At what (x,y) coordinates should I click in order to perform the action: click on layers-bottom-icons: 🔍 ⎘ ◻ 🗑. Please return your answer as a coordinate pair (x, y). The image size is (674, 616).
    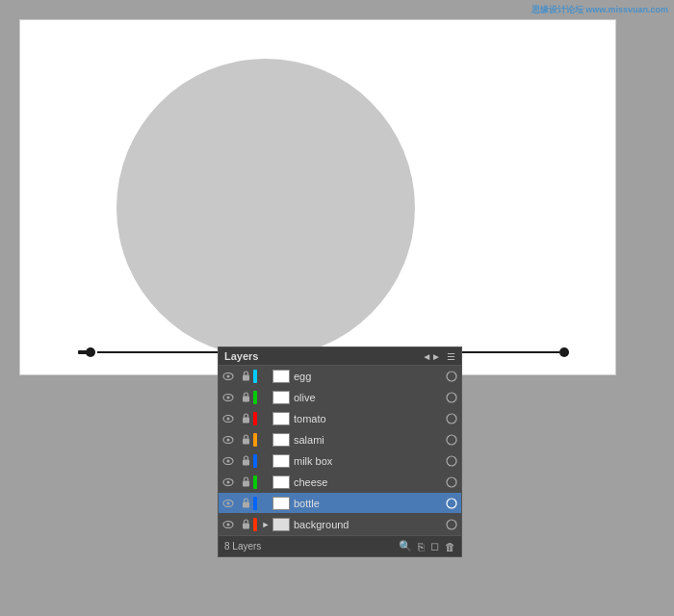
    Looking at the image, I should click on (428, 547).